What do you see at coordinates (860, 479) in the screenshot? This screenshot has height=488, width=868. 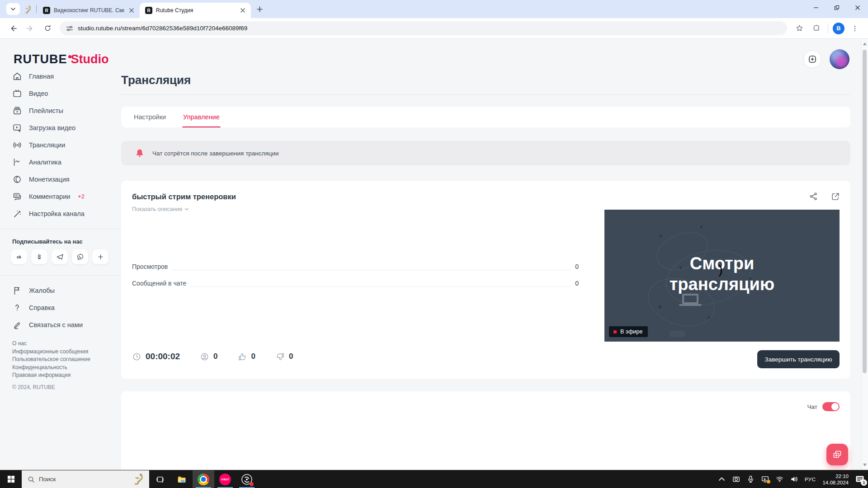 I see `action-center-button: 1` at bounding box center [860, 479].